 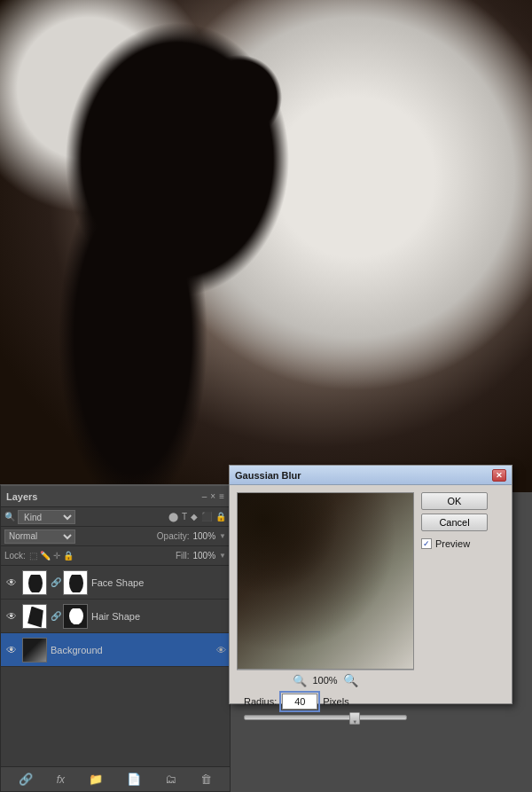 I want to click on fill-label: Fill:, so click(x=183, y=555).